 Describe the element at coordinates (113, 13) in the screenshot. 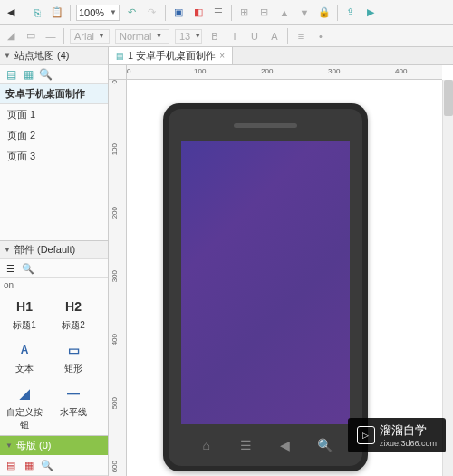

I see `chevron-down-icon: ▼` at that location.